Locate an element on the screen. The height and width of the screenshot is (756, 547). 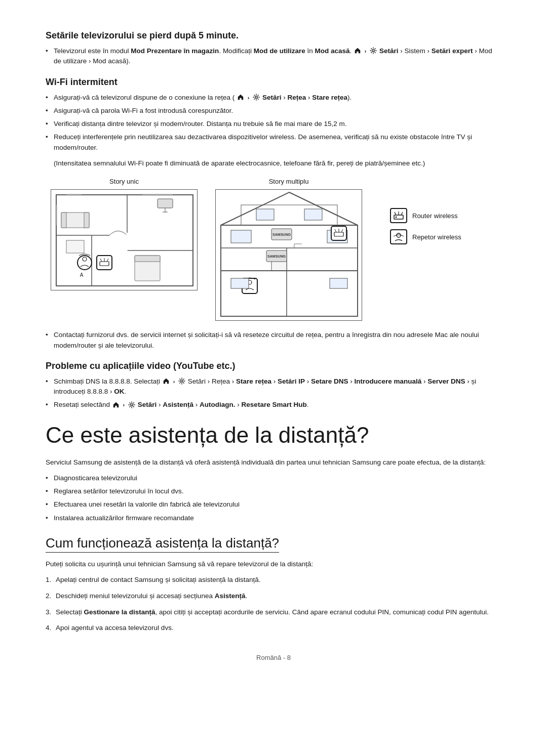
section-remote-assist: Ce este asistența de la distanță? Servic… is located at coordinates (274, 473).